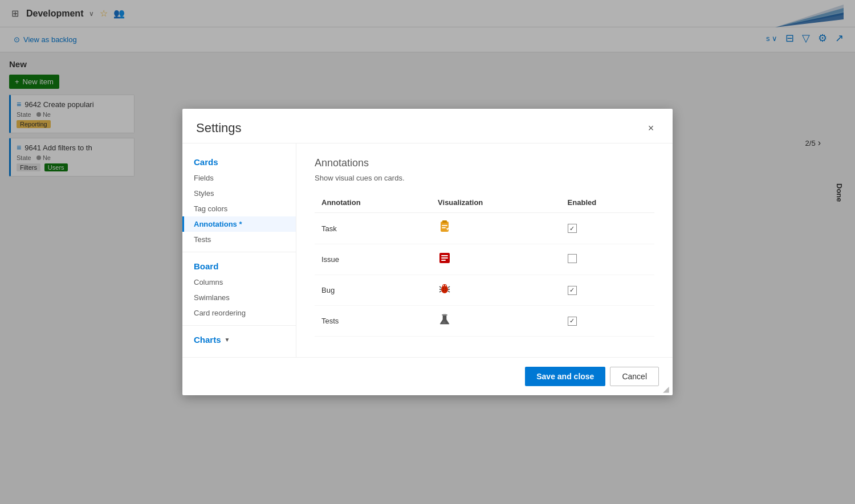  Describe the element at coordinates (207, 339) in the screenshot. I see `charts-label: Charts` at that location.